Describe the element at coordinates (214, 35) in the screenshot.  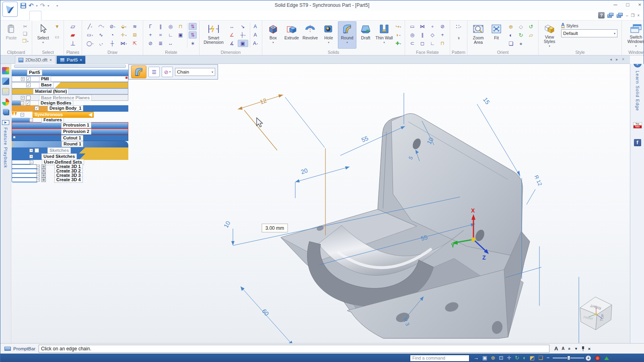
I see `smart-dimension-button: Smart Dimension` at that location.